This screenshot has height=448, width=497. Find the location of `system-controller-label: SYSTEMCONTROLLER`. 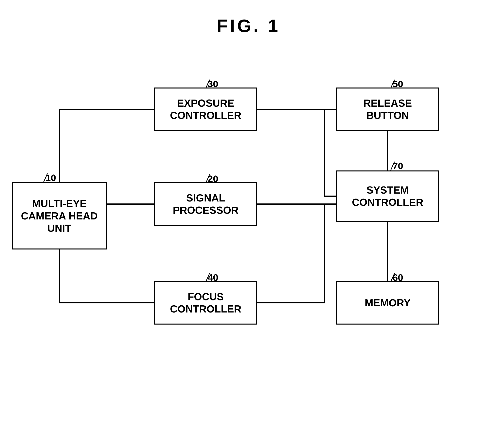

system-controller-label: SYSTEMCONTROLLER is located at coordinates (388, 196).